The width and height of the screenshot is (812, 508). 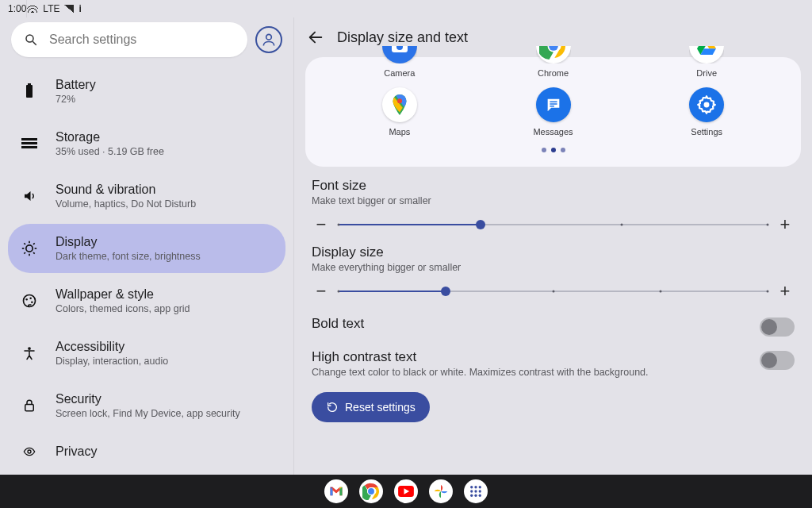 What do you see at coordinates (777, 327) in the screenshot?
I see `bold-text-toggle` at bounding box center [777, 327].